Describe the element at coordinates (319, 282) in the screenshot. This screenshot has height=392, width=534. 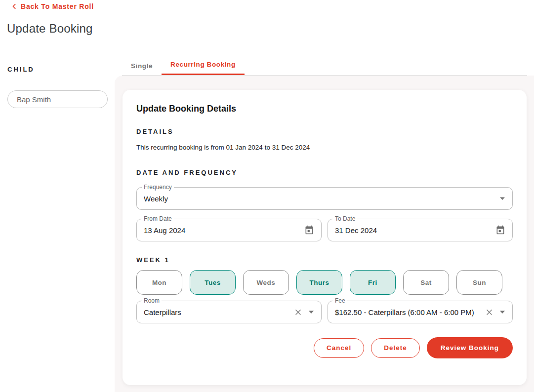
I see `day-chip-thurs: Thurs` at that location.